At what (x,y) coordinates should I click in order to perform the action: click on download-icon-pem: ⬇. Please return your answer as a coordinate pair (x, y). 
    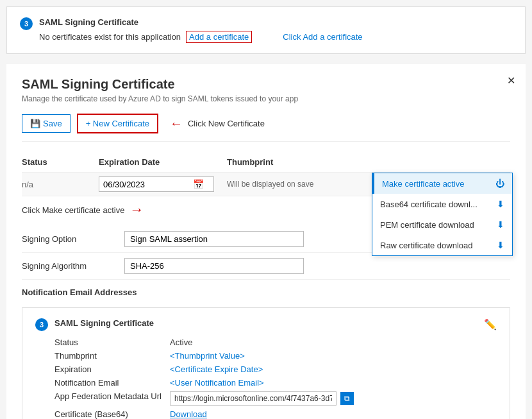
    Looking at the image, I should click on (501, 225).